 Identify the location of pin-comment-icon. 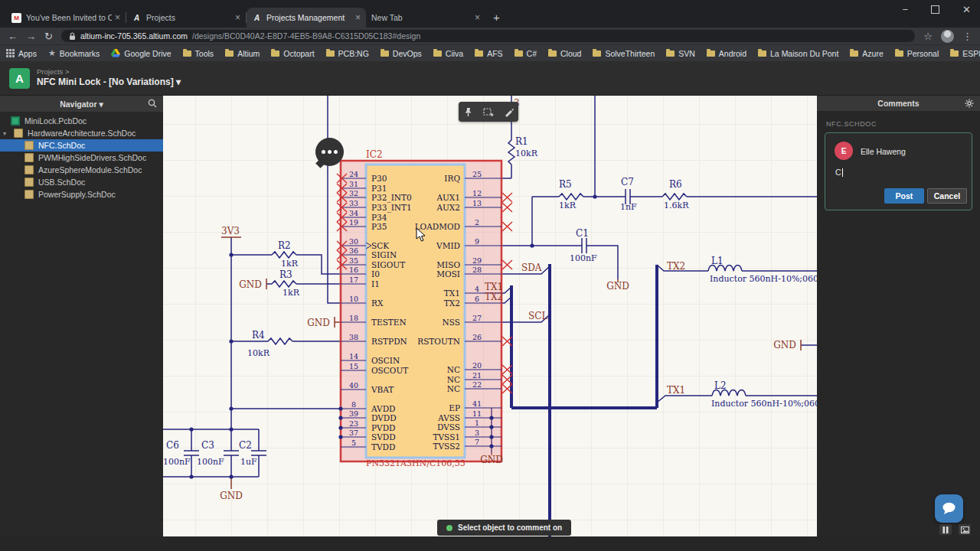
(469, 112).